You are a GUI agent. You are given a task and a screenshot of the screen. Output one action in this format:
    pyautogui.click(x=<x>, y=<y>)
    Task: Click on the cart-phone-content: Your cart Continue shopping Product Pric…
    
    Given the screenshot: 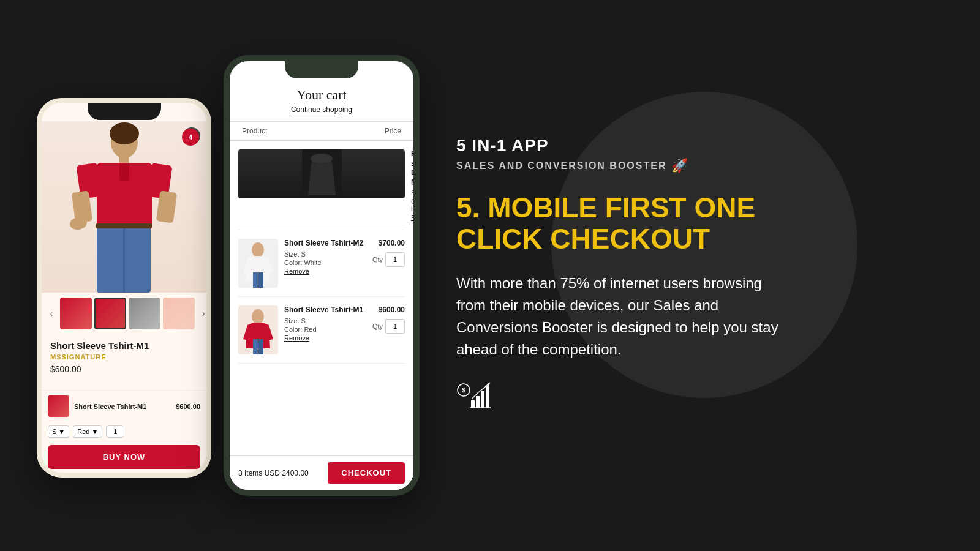 What is the action you would take?
    pyautogui.click(x=322, y=276)
    